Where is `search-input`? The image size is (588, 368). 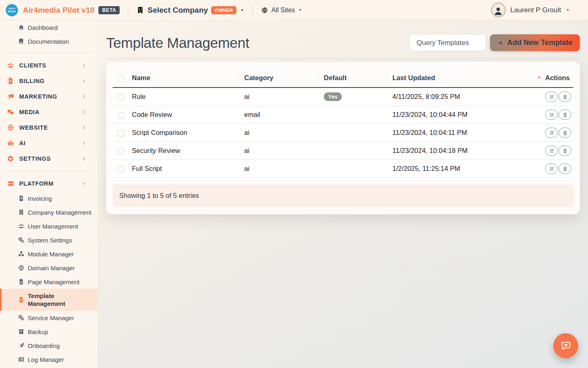 search-input is located at coordinates (448, 43).